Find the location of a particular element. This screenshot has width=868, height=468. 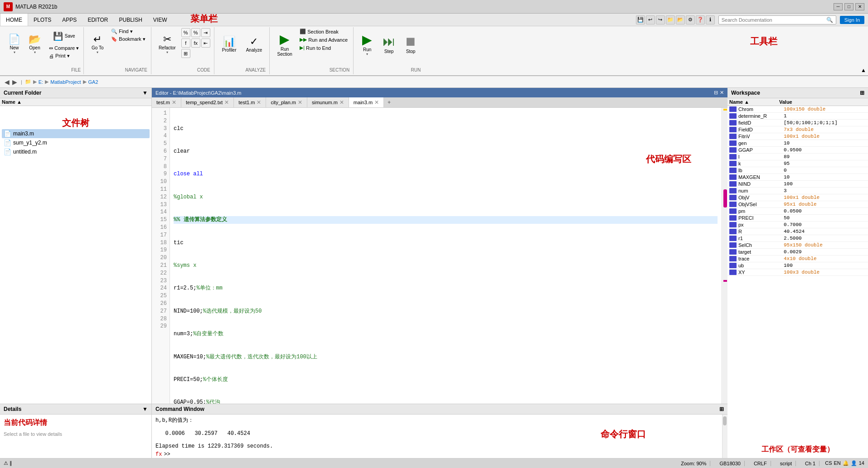

tab-close-city: ✕ is located at coordinates (300, 102).